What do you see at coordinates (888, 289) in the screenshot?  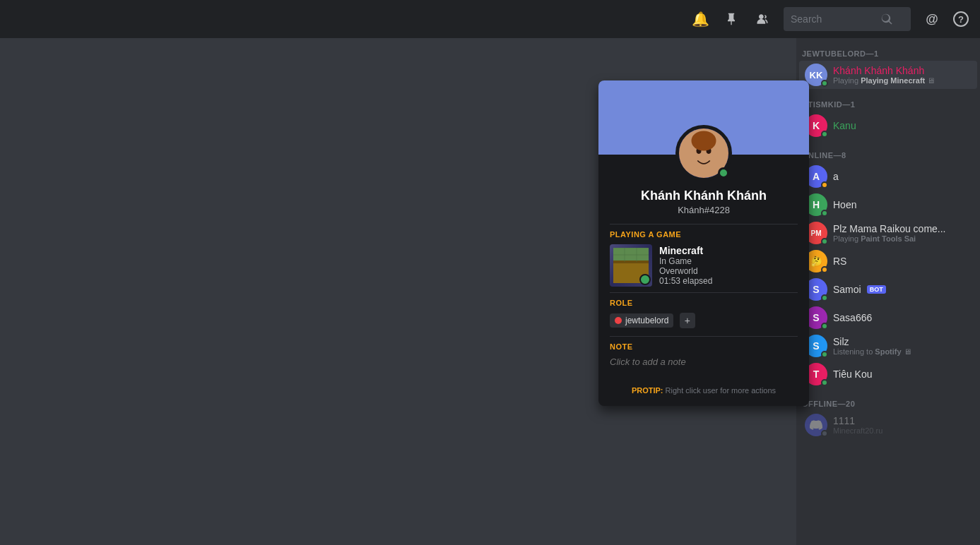 I see `member-samoi: S Samoi BOT` at bounding box center [888, 289].